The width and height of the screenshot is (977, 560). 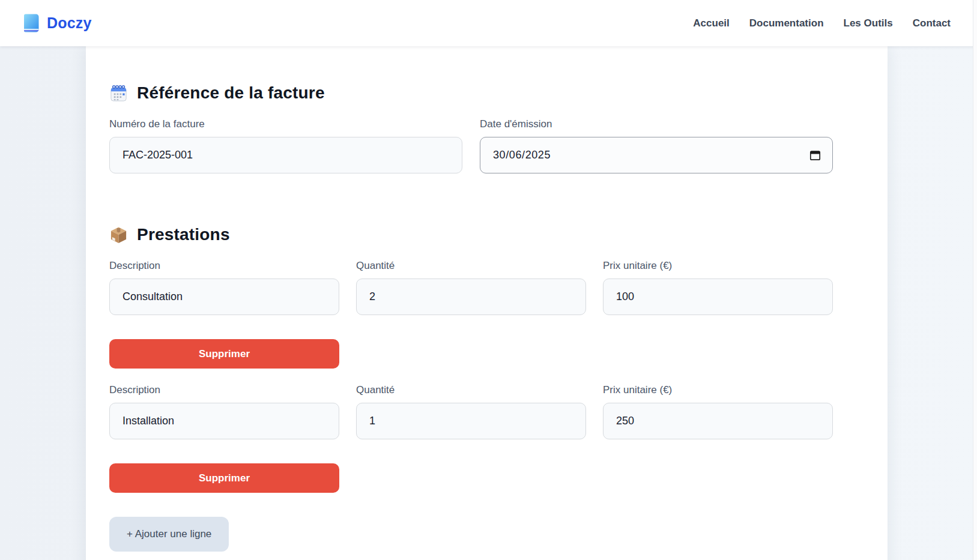 I want to click on items-section-title-text: Prestations, so click(x=184, y=235).